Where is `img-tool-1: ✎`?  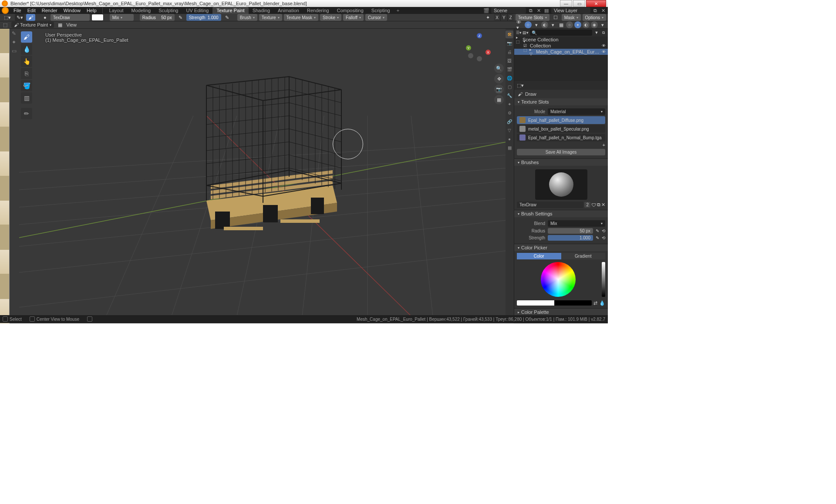 img-tool-1: ✎ is located at coordinates (14, 34).